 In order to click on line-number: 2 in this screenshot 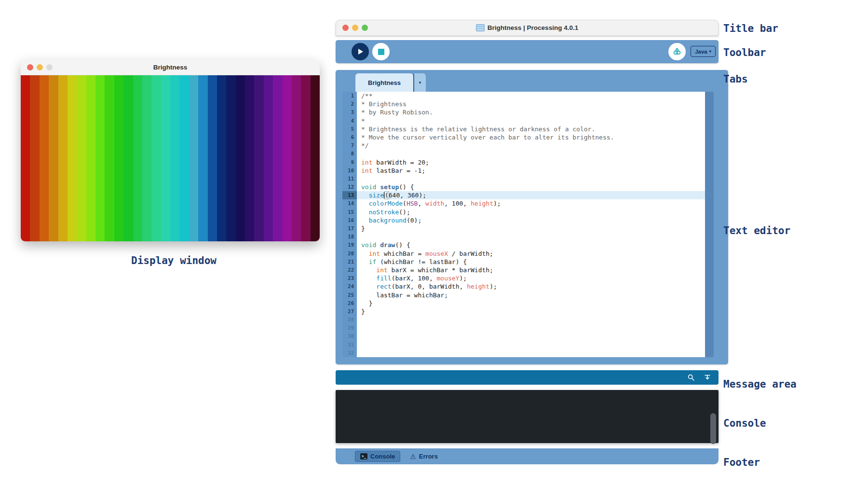, I will do `click(350, 104)`.